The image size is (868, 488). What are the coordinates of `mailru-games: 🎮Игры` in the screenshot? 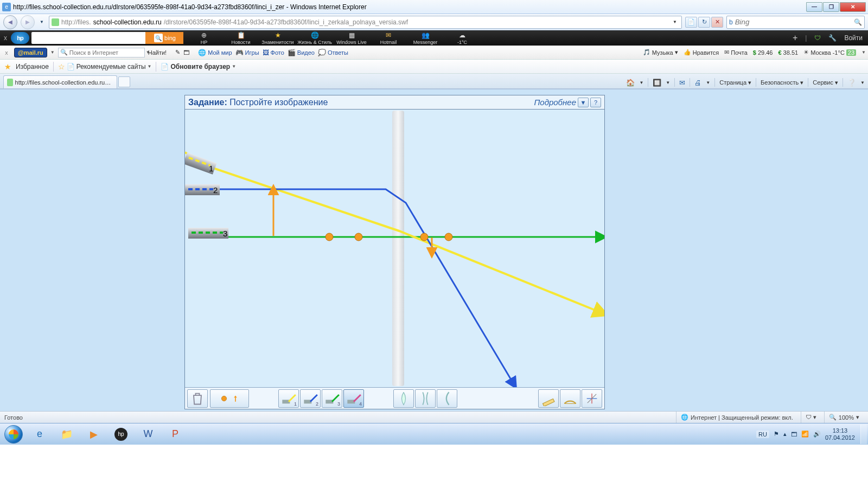 It's located at (247, 53).